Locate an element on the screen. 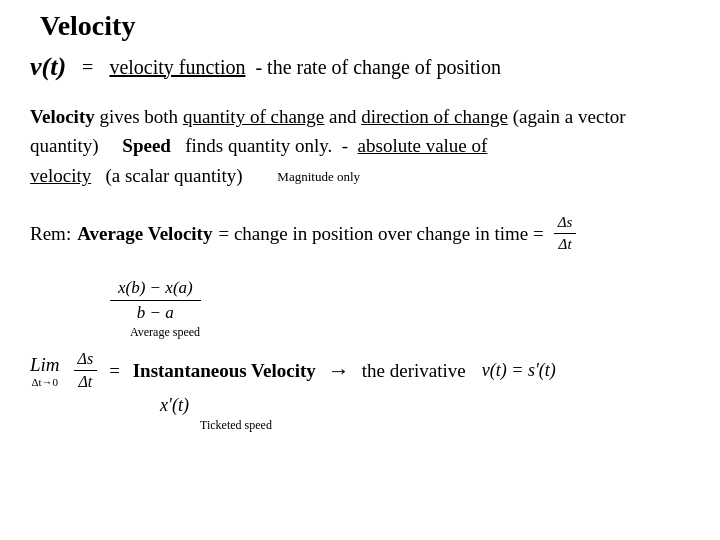 The width and height of the screenshot is (720, 540). avg-speed-area: x(b) − x(a) b − a Average speed is located at coordinates (400, 308).